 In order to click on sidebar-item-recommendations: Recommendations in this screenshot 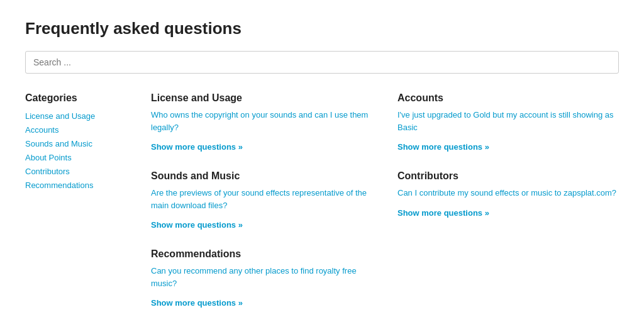, I will do `click(75, 185)`.